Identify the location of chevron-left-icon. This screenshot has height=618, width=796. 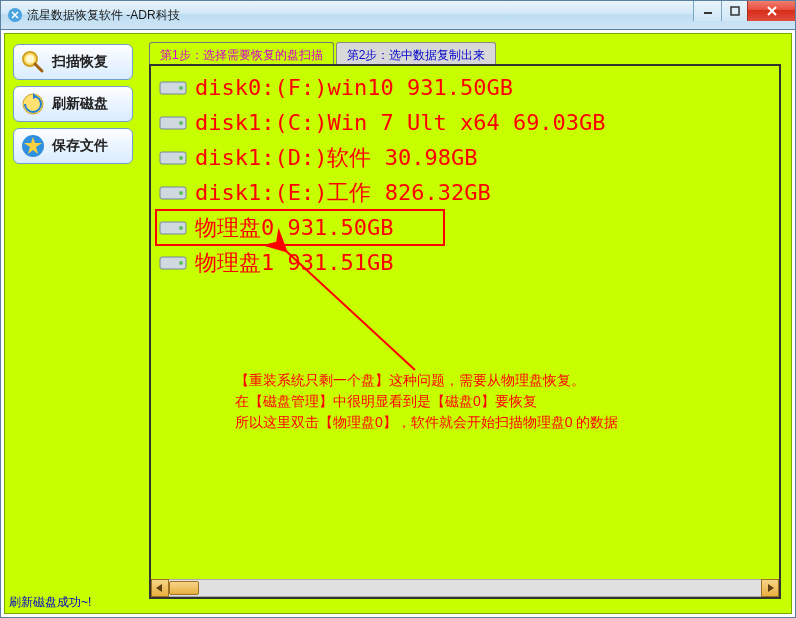
(160, 588).